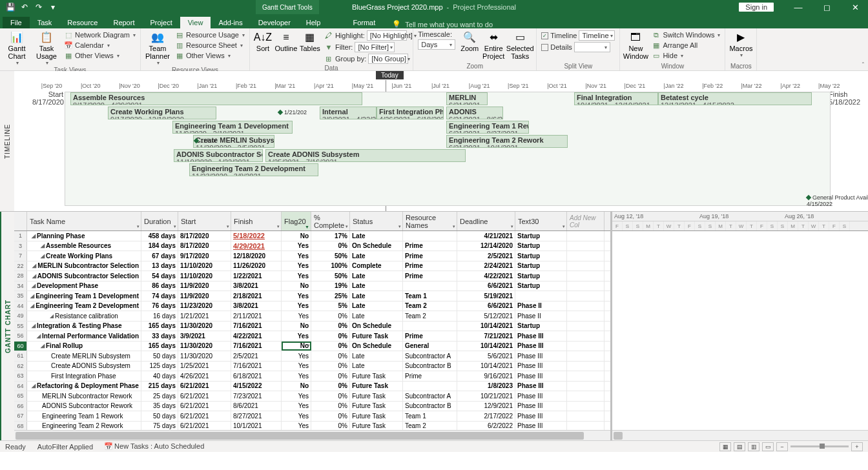  Describe the element at coordinates (21, 296) in the screenshot. I see `row-number: 35` at that location.